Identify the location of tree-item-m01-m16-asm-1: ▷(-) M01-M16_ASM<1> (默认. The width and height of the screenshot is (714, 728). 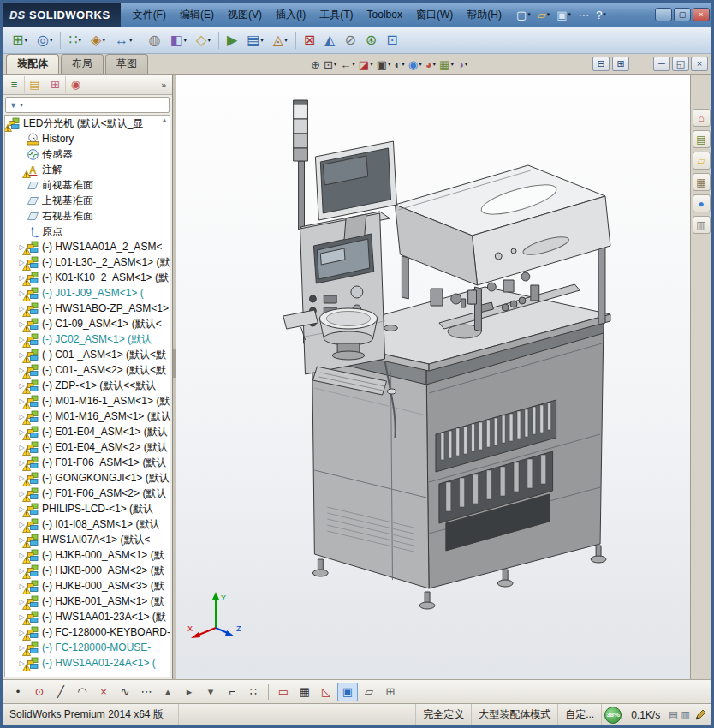
(87, 416).